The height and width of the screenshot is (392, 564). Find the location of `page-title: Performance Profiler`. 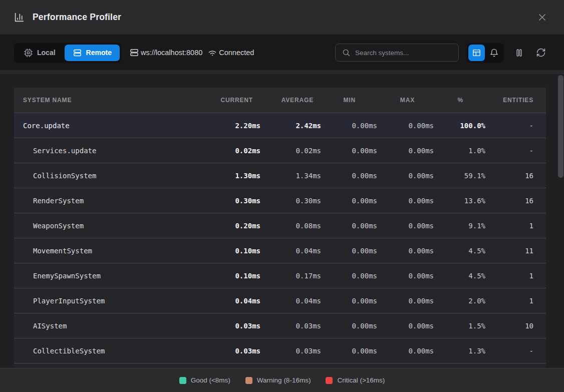

page-title: Performance Profiler is located at coordinates (77, 17).